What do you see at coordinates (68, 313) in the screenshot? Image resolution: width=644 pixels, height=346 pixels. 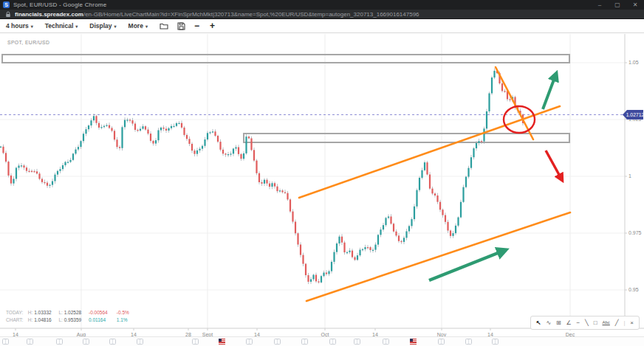 I see `legend-row-today: TODAY: H: 1.03332 L: 1.02528 -0.00564 -0…` at bounding box center [68, 313].